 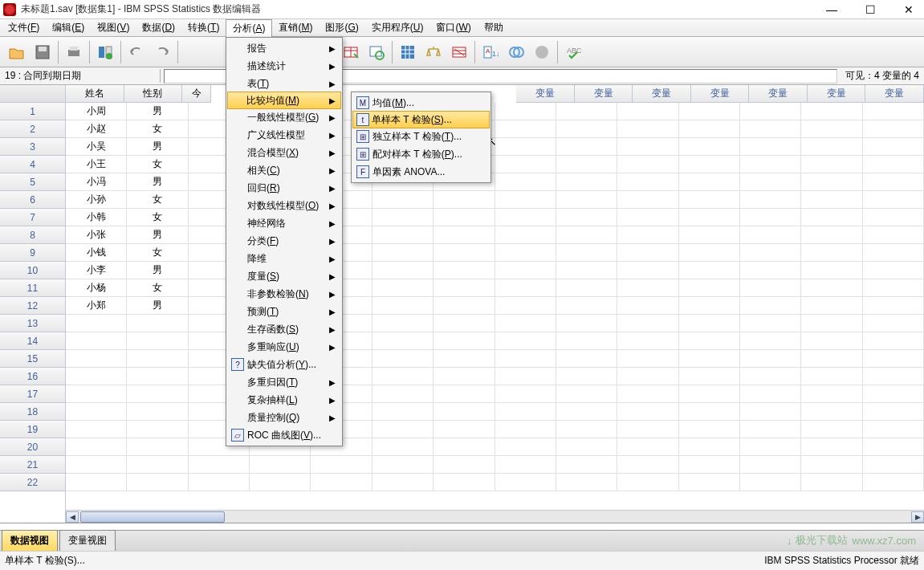 I want to click on row-header: 16, so click(x=32, y=377).